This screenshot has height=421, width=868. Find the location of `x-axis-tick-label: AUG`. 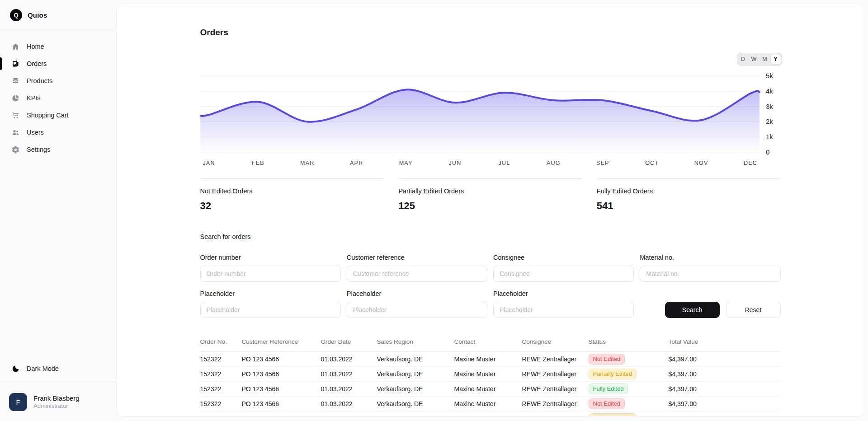

x-axis-tick-label: AUG is located at coordinates (553, 163).